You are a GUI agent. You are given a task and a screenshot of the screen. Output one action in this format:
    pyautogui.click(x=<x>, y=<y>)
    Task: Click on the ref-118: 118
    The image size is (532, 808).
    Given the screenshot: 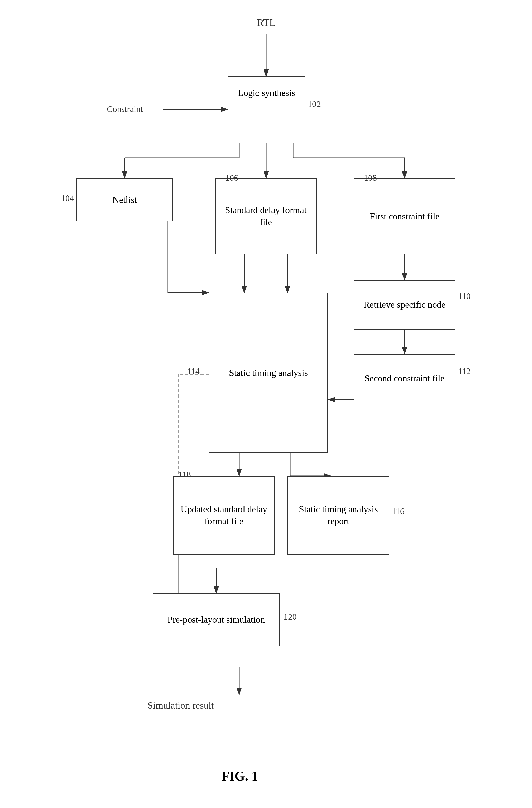 What is the action you would take?
    pyautogui.click(x=185, y=475)
    